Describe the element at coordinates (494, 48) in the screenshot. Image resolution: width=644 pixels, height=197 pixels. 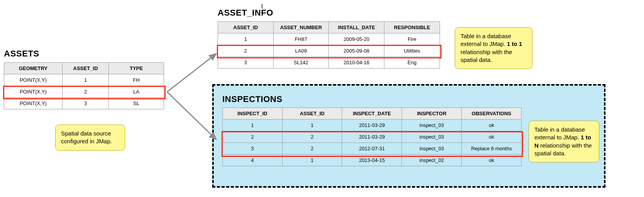
I see `asset-info-note: Table in a database external to JMap. 1 …` at that location.